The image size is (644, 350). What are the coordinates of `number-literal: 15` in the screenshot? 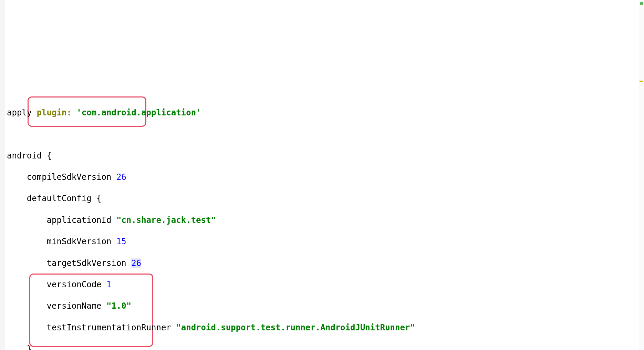 It's located at (121, 241).